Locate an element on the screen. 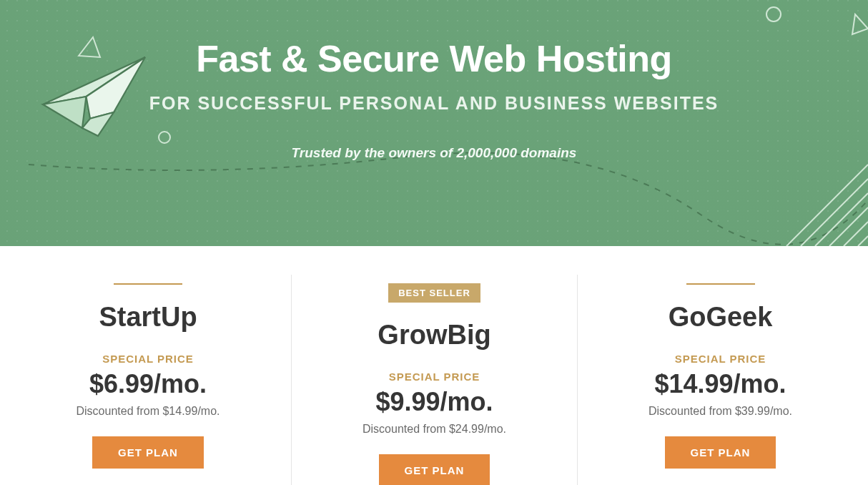  hero-title: Fast & Secure Web Hosting is located at coordinates (434, 59).